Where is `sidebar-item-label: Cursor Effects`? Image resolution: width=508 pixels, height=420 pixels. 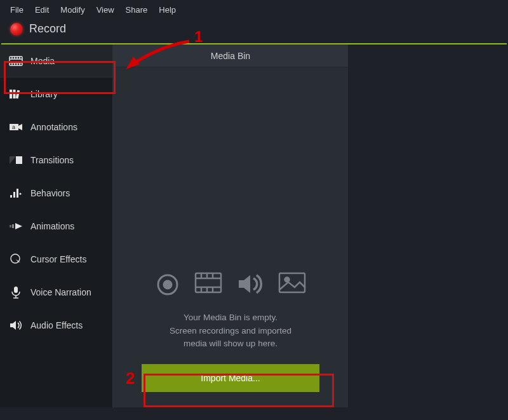 sidebar-item-label: Cursor Effects is located at coordinates (58, 259).